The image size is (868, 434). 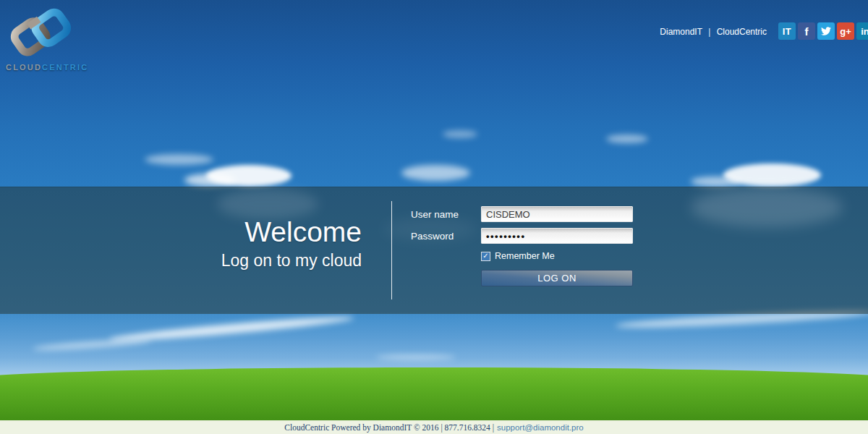 What do you see at coordinates (540, 427) in the screenshot?
I see `support-email-link: support@diamondit.pro` at bounding box center [540, 427].